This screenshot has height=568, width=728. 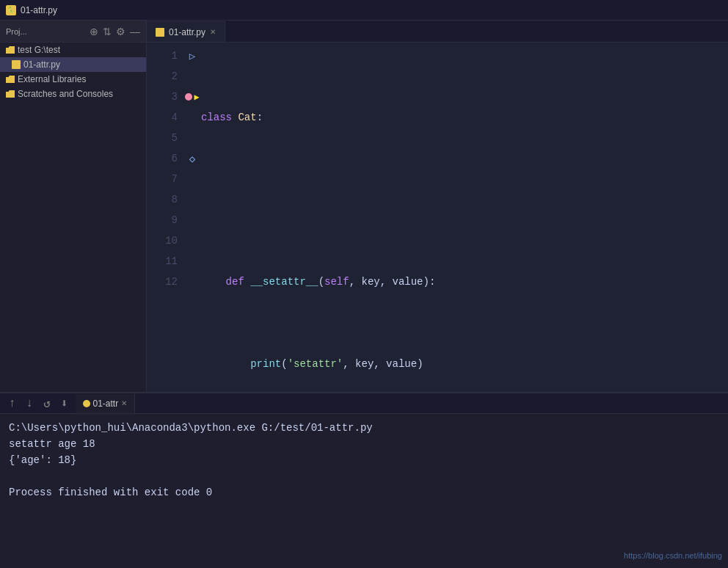 I want to click on console-header: ↑ ↓ ↺ ⬇ 01-attr ✕, so click(x=364, y=404).